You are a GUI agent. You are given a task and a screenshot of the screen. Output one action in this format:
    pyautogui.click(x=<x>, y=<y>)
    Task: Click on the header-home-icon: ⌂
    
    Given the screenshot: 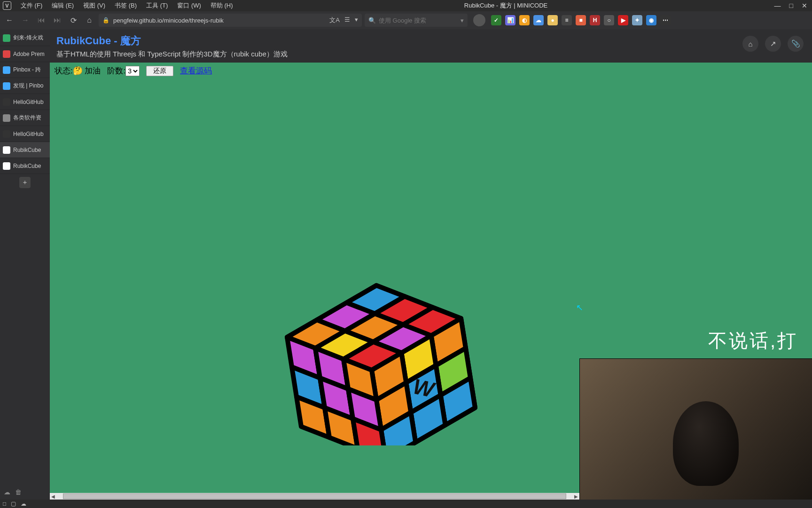 What is the action you would take?
    pyautogui.click(x=750, y=44)
    